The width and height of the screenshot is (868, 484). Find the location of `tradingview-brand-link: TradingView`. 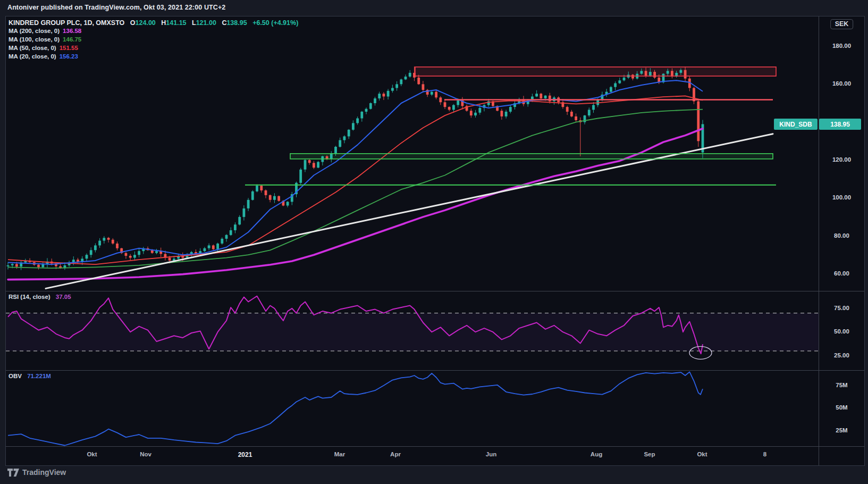

tradingview-brand-link: TradingView is located at coordinates (37, 472).